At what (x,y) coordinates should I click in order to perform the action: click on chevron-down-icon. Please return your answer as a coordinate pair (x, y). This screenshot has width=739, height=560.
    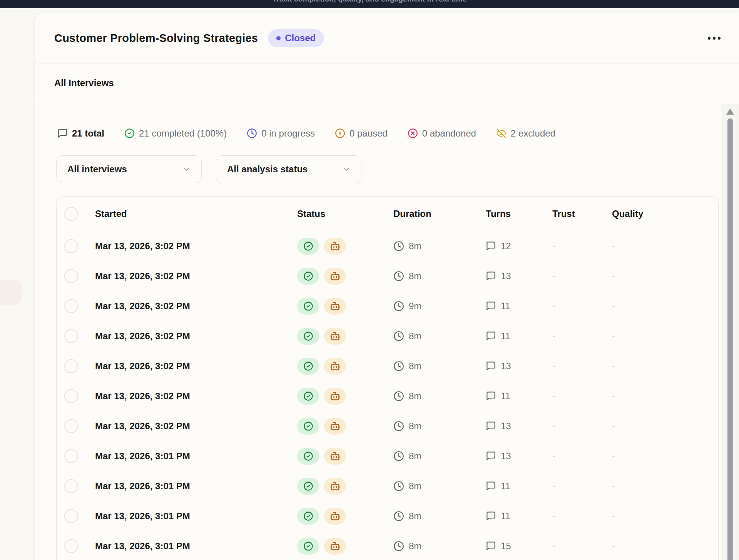
    Looking at the image, I should click on (346, 169).